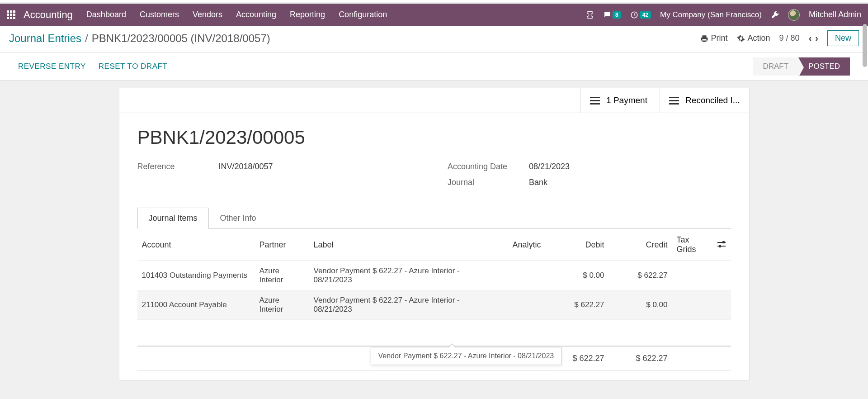 The image size is (868, 399). I want to click on messages-icon: 8, so click(612, 15).